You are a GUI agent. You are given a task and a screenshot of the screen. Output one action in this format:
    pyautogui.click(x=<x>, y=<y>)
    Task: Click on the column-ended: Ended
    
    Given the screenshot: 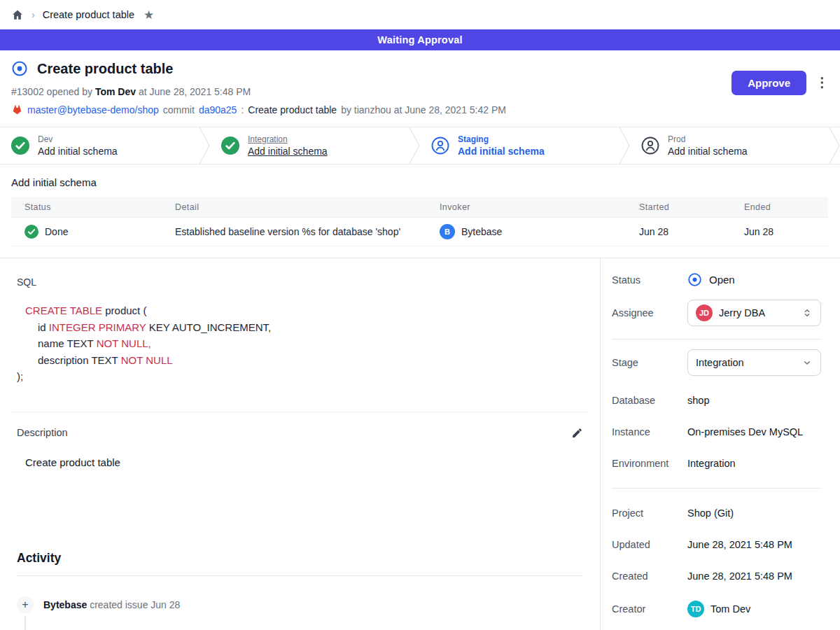 What is the action you would take?
    pyautogui.click(x=780, y=207)
    